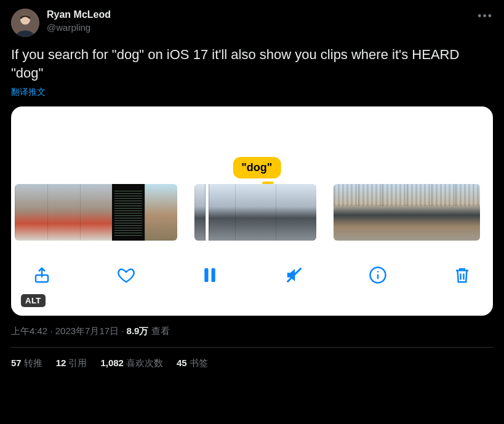 The image size is (504, 424). I want to click on quotes-label: 引用, so click(78, 363).